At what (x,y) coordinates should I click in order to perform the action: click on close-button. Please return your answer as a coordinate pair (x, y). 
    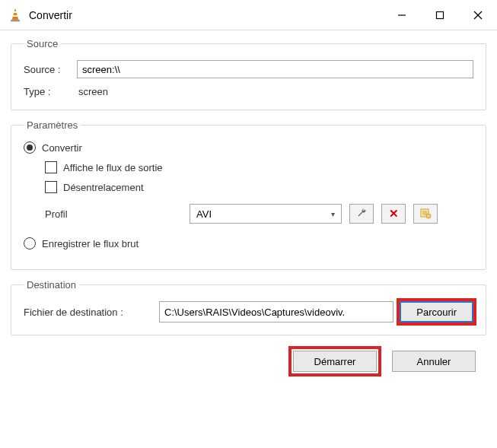
    Looking at the image, I should click on (478, 15).